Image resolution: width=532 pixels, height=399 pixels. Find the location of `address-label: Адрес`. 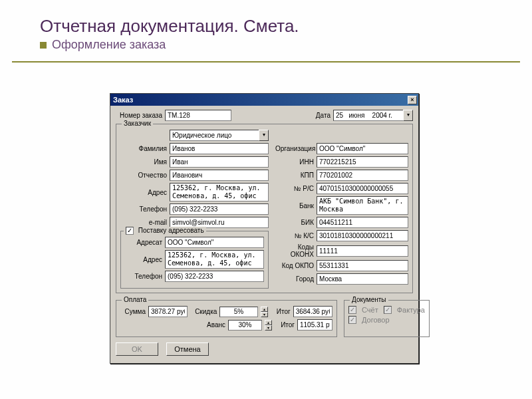

address-label: Адрес is located at coordinates (144, 193).